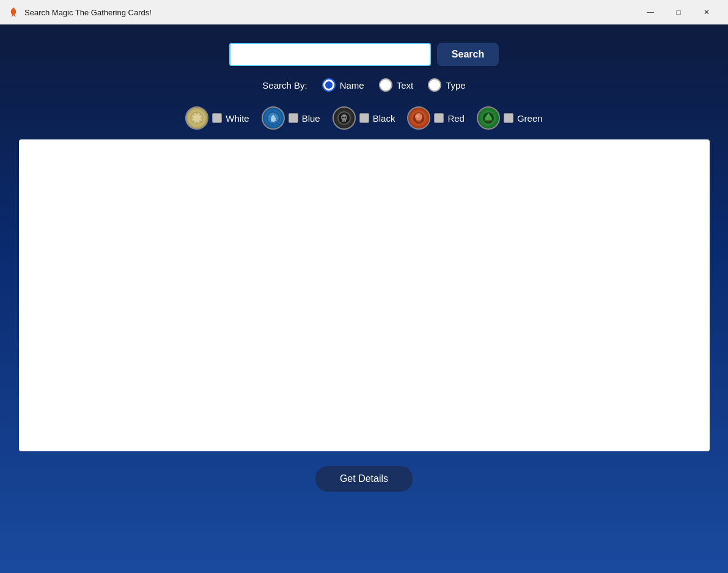  What do you see at coordinates (678, 12) in the screenshot?
I see `maximize-button: □` at bounding box center [678, 12].